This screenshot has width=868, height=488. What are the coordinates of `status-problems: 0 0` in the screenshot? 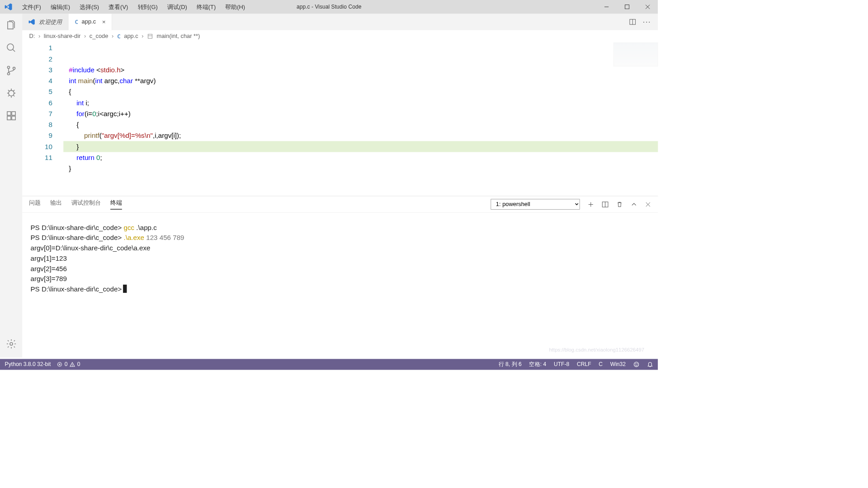 It's located at (69, 365).